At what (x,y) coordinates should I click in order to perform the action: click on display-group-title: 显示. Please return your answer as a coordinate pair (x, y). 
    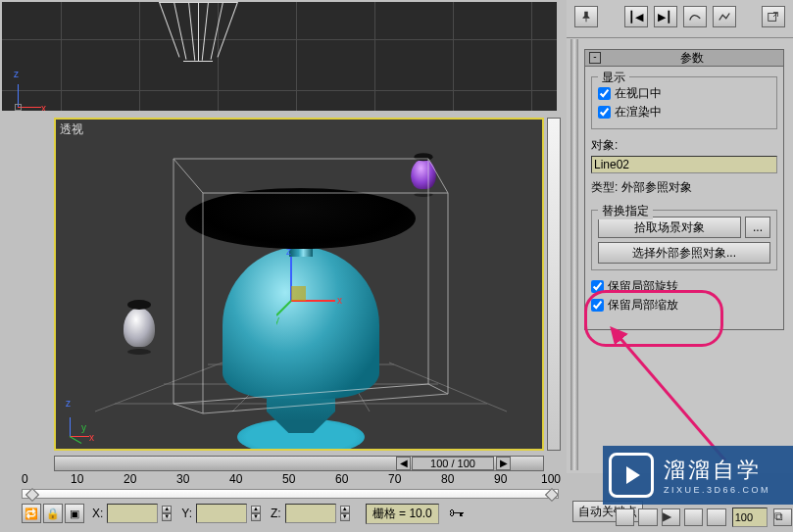
    Looking at the image, I should click on (614, 78).